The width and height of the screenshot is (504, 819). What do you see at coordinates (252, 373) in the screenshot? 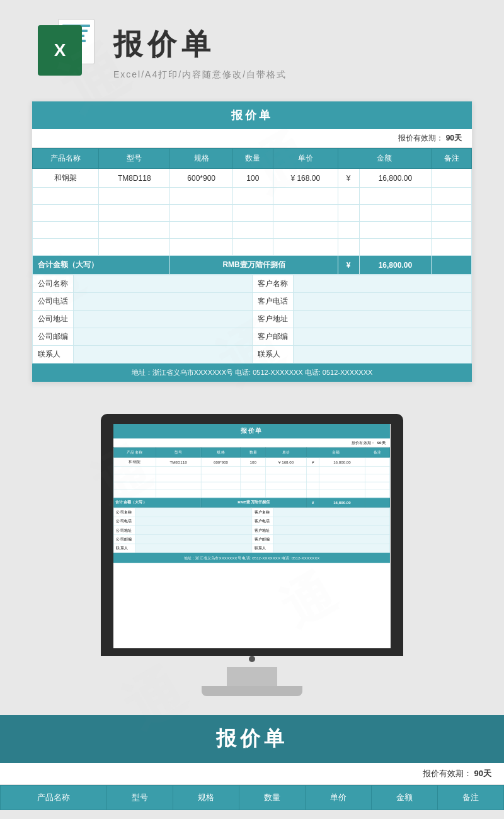
I see `invoice-footer: 地址：浙江省义乌市XXXXXXX号 电话: 0512-XXXXXXX 电话: 0…` at bounding box center [252, 373].